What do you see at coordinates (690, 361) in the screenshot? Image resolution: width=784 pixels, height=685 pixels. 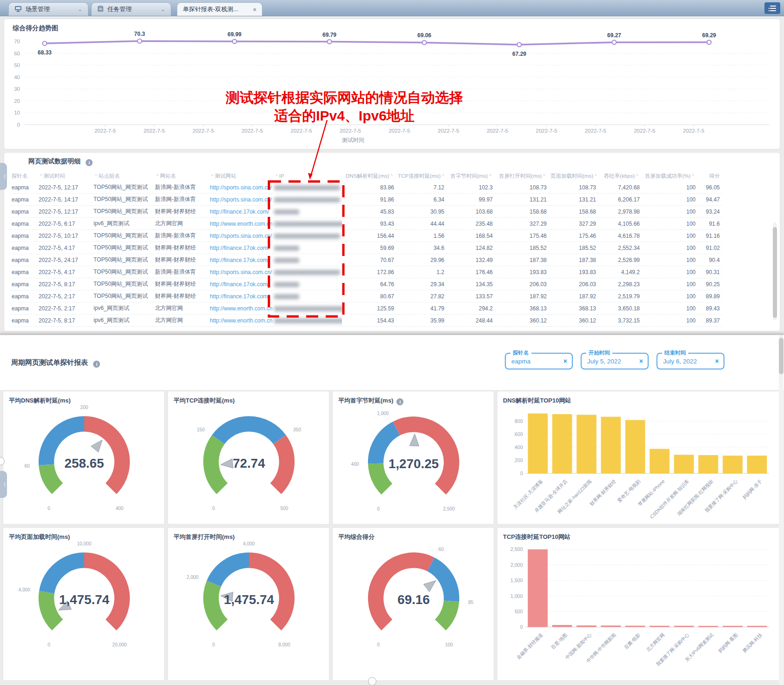 I see `end-date-filter: 结束时间 July 6, 2022 ×` at bounding box center [690, 361].